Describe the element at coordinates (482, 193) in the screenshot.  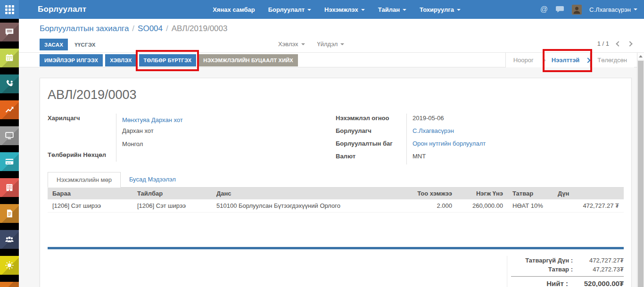
I see `col-unit-price: Нэгж Үнэ` at that location.